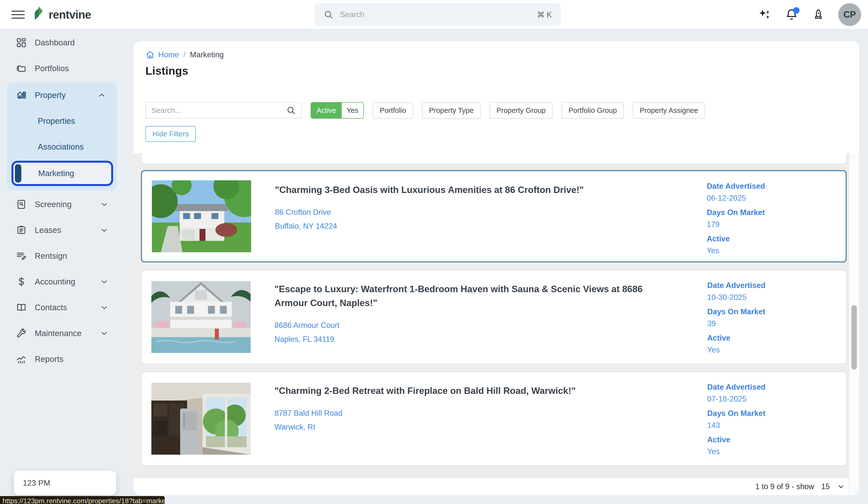 This screenshot has width=868, height=504. Describe the element at coordinates (39, 14) in the screenshot. I see `leaf-icon` at that location.